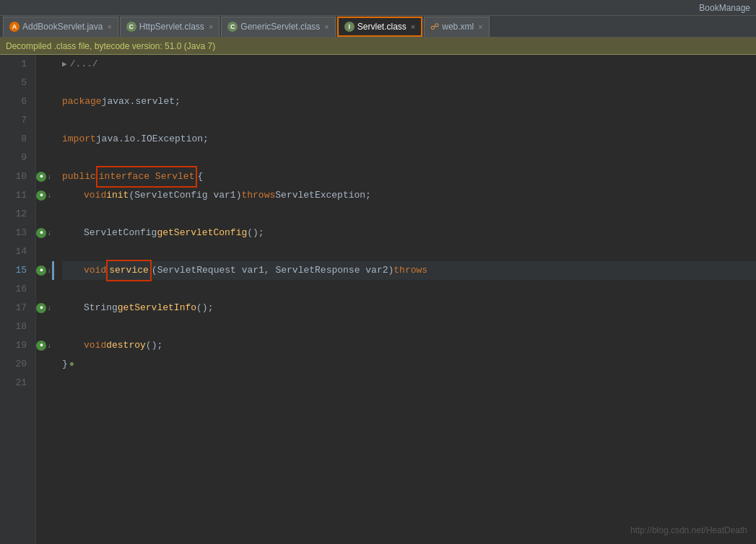  What do you see at coordinates (95, 271) in the screenshot?
I see `kw-void-15: void` at bounding box center [95, 271].